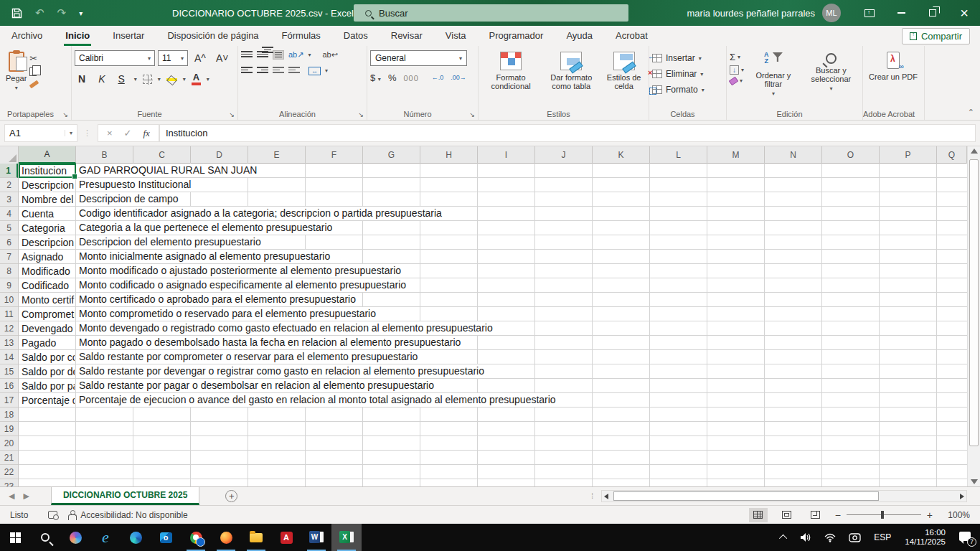  Describe the element at coordinates (125, 496) in the screenshot. I see `sheet-tab-active: DICCIONARIO OCTUBRE 2025` at that location.